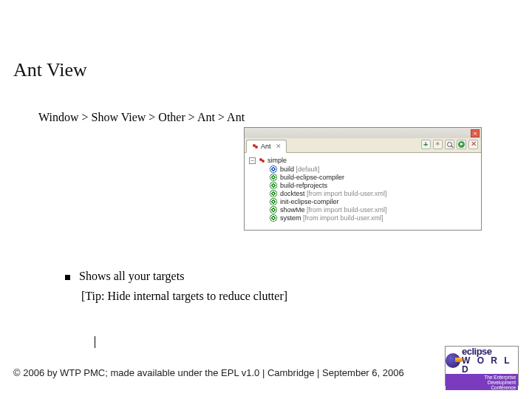 The width and height of the screenshot is (532, 399). Describe the element at coordinates (475, 133) in the screenshot. I see `close-icon: ×` at that location.